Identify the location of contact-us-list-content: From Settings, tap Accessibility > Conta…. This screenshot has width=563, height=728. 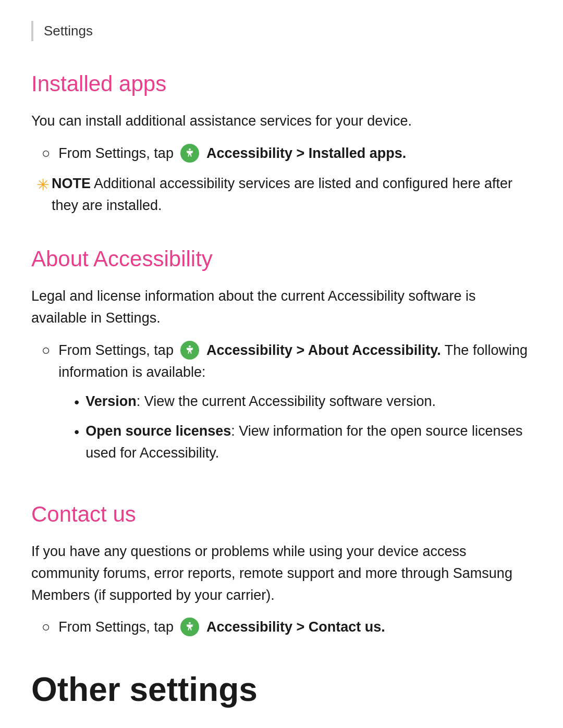
(222, 627).